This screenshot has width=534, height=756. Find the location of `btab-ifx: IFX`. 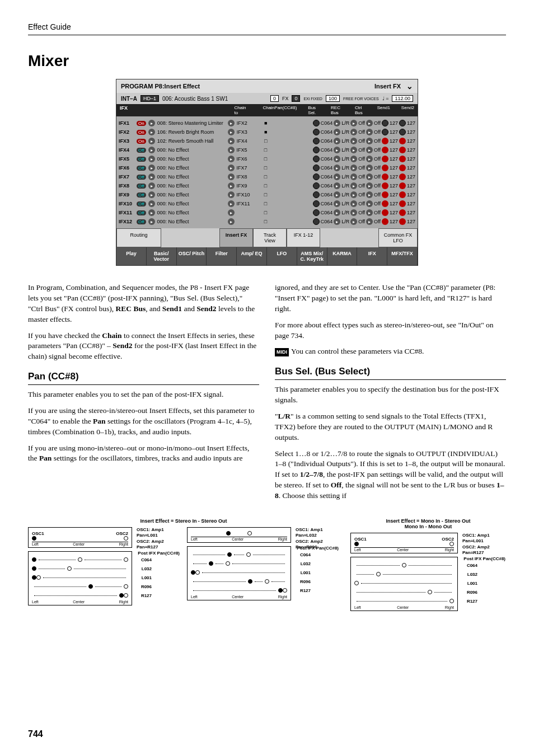

btab-ifx: IFX is located at coordinates (372, 256).